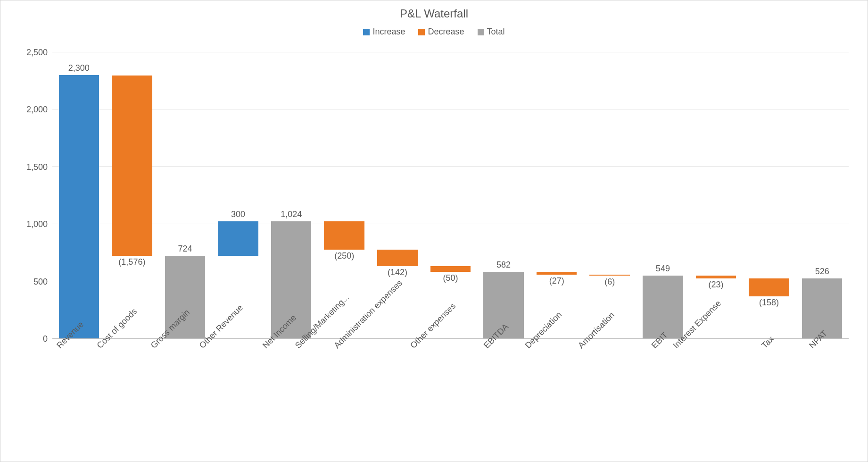 The width and height of the screenshot is (868, 462). I want to click on y-axis: 05001,0001,5002,0002,500, so click(33, 195).